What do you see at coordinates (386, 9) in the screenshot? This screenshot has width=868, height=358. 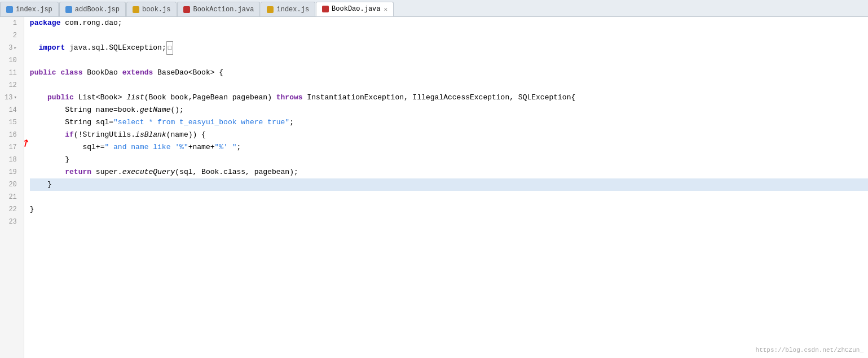 I see `tab-close-bookdao-java: ✕` at bounding box center [386, 9].